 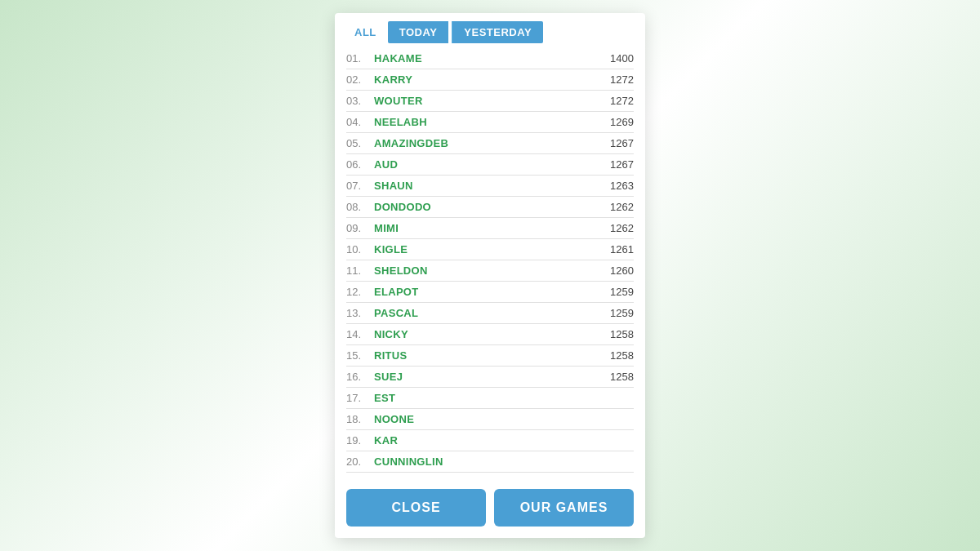 I want to click on table-row: 06.AUD1267, so click(x=490, y=165).